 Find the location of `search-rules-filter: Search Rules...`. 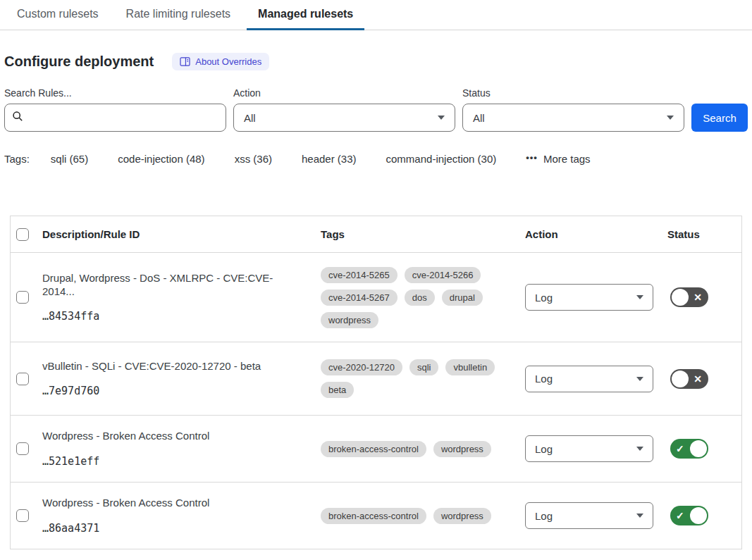

search-rules-filter: Search Rules... is located at coordinates (116, 110).